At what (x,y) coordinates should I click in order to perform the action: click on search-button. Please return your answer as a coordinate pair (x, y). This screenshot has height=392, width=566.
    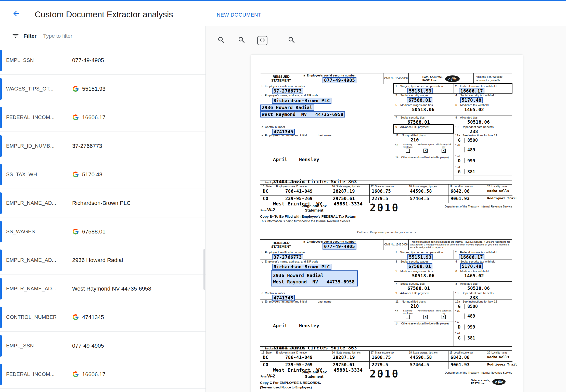
    Looking at the image, I should click on (292, 41).